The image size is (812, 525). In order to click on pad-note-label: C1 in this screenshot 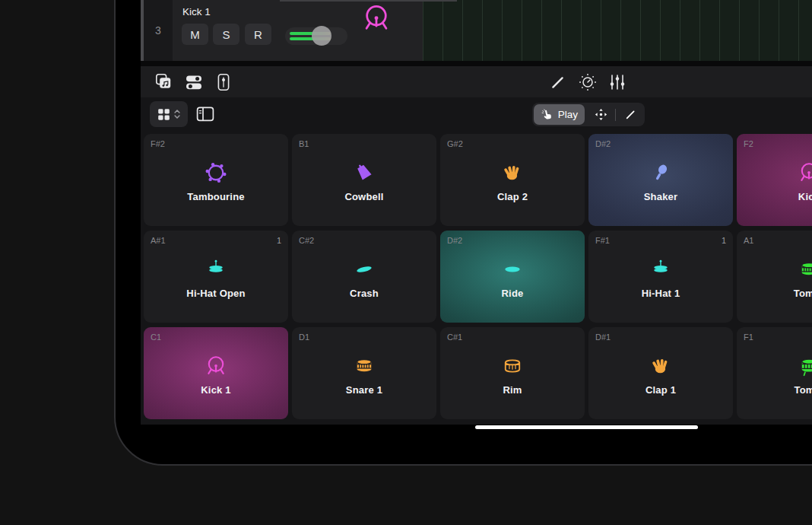, I will do `click(156, 337)`.